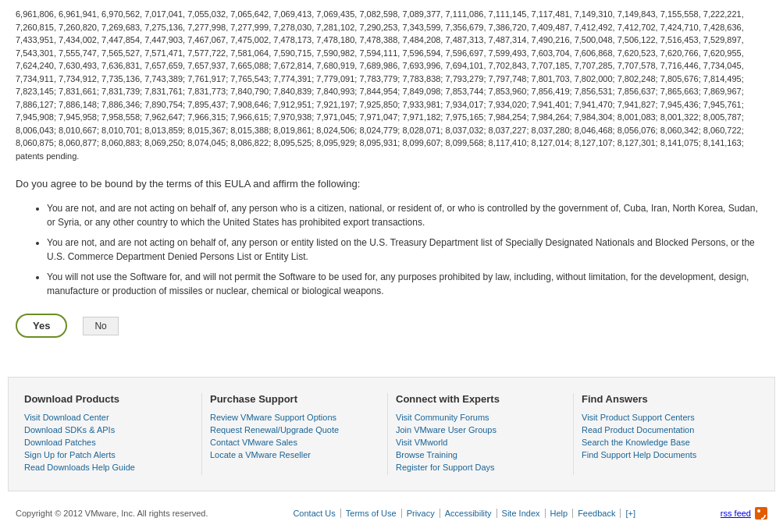 This screenshot has height=532, width=783. What do you see at coordinates (314, 513) in the screenshot?
I see `footer-link-contact-us: Contact Us` at bounding box center [314, 513].